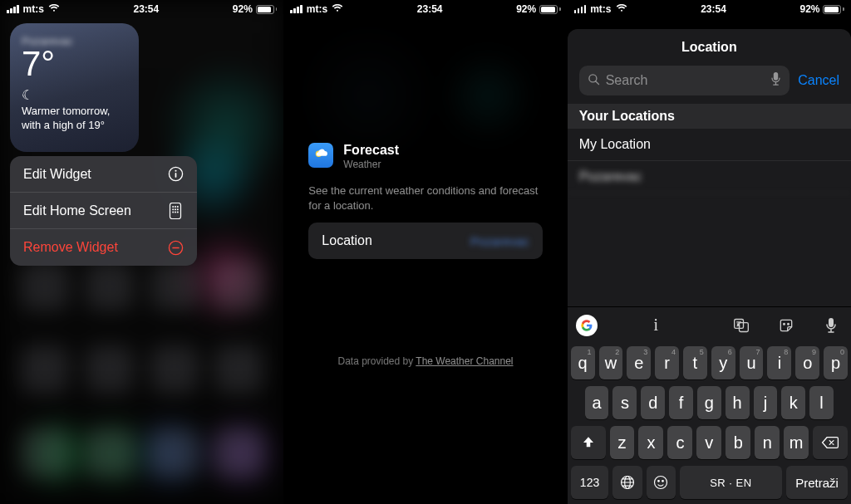 This screenshot has height=504, width=851. I want to click on dictate-icon, so click(776, 81).